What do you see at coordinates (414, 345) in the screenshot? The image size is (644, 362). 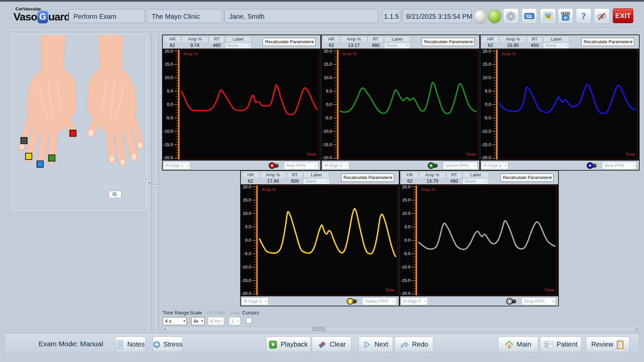 I see `redo-button: Redo` at bounding box center [414, 345].